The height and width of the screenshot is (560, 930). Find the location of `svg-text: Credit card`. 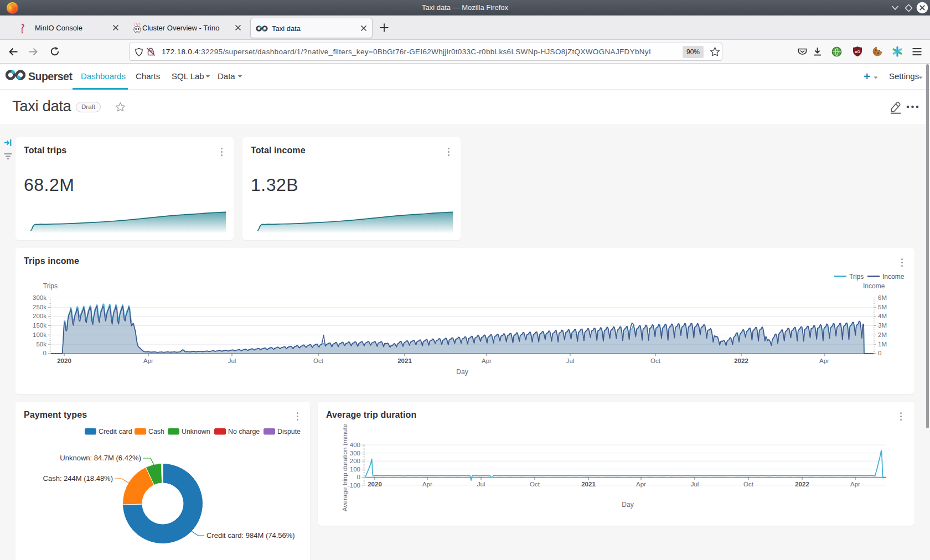

svg-text: Credit card is located at coordinates (115, 432).